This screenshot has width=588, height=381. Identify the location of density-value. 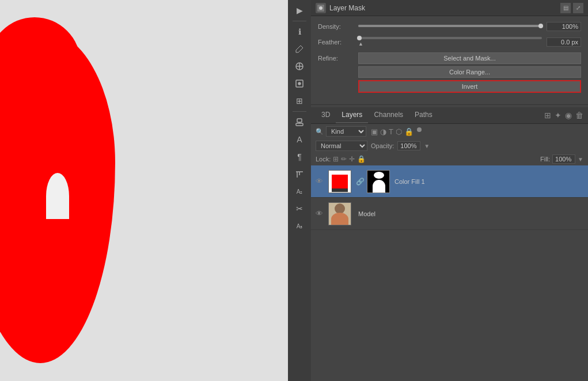
(564, 27).